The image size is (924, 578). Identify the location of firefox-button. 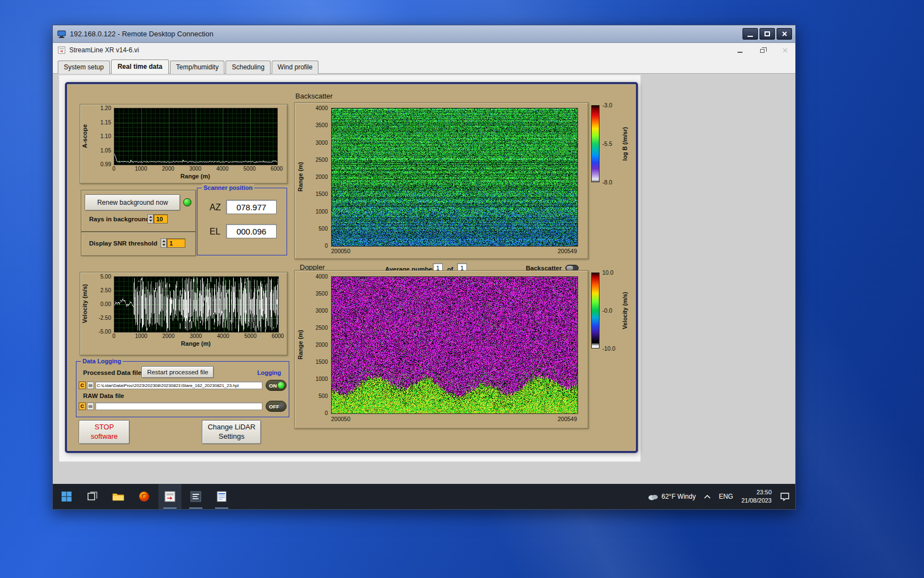
(144, 497).